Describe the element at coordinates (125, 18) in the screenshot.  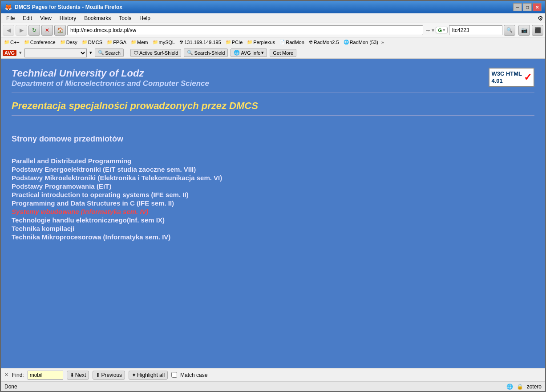
I see `menu-tools: Tools` at that location.